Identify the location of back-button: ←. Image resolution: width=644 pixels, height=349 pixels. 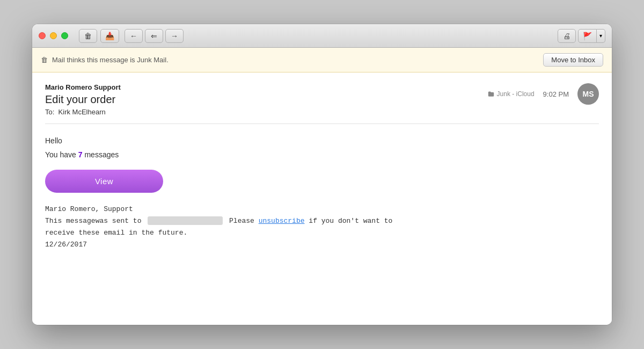
(134, 36).